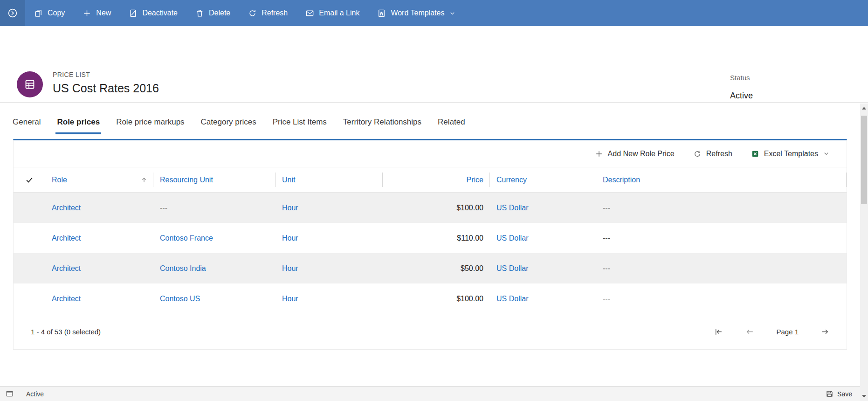  Describe the element at coordinates (78, 124) in the screenshot. I see `tab-role-prices: Role prices` at that location.